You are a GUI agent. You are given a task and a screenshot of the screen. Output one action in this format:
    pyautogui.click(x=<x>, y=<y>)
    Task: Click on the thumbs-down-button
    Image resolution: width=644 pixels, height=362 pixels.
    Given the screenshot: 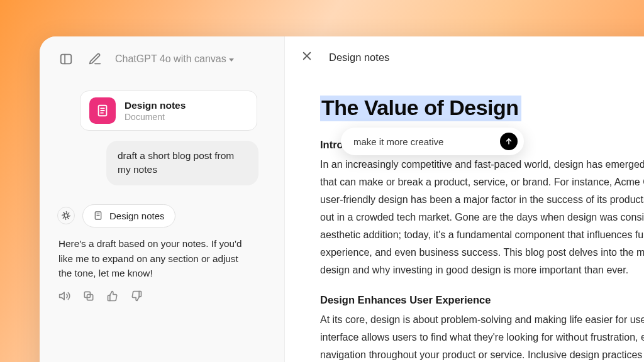 What is the action you would take?
    pyautogui.click(x=136, y=296)
    